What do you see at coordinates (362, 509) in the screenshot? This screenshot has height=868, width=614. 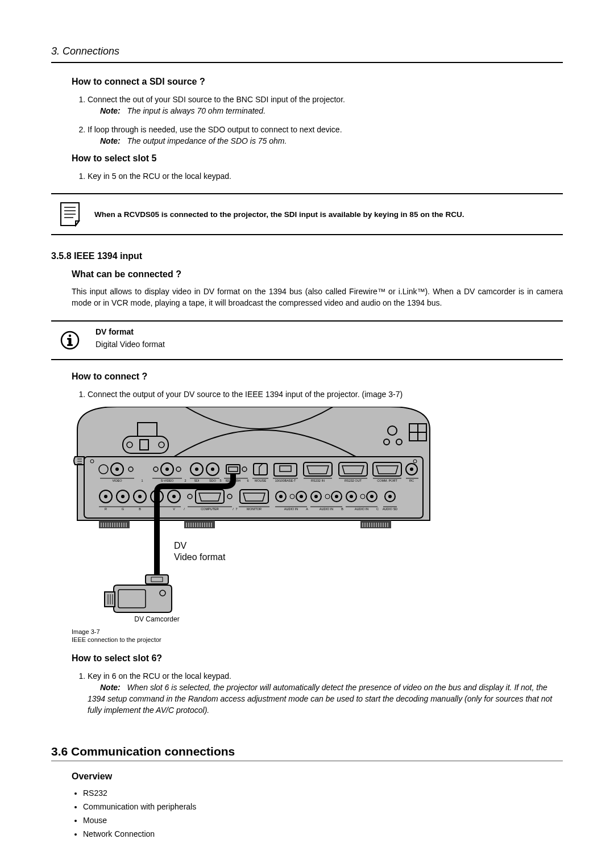 I see `label-audio-c: AUDIO IN` at bounding box center [362, 509].